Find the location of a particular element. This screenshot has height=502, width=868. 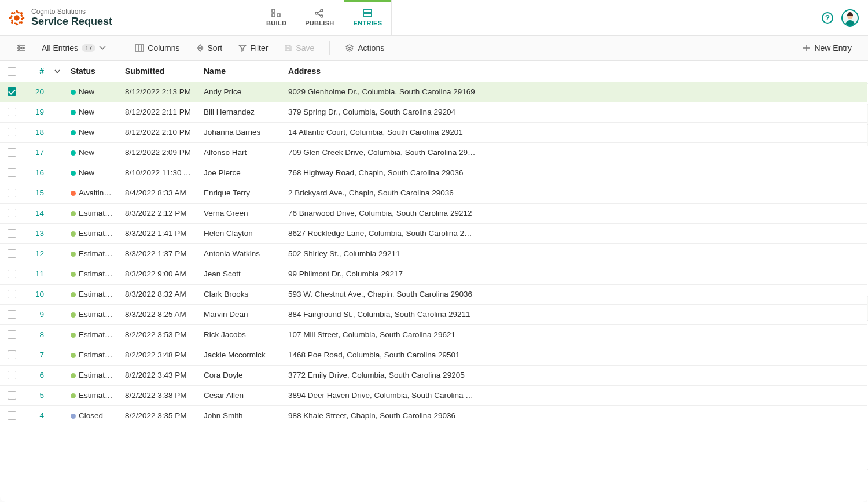

row-address: 988 Khale Street, Chapin, South Carolina… is located at coordinates (575, 415).